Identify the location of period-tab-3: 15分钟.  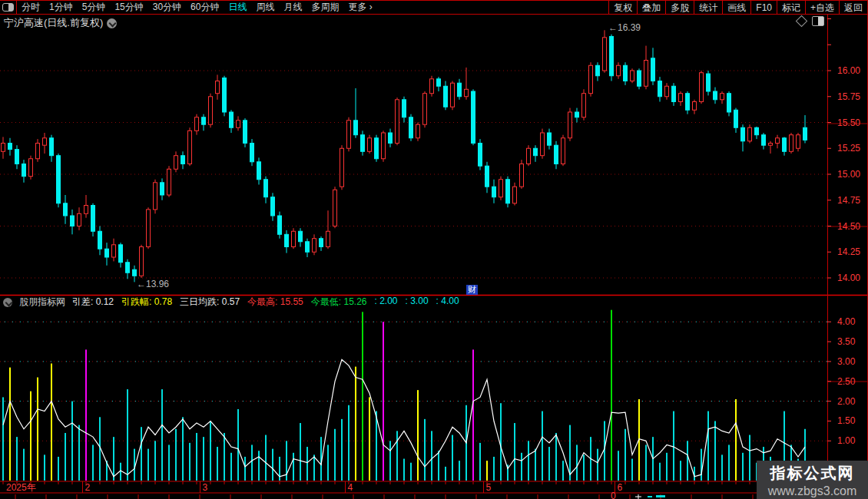
(129, 8).